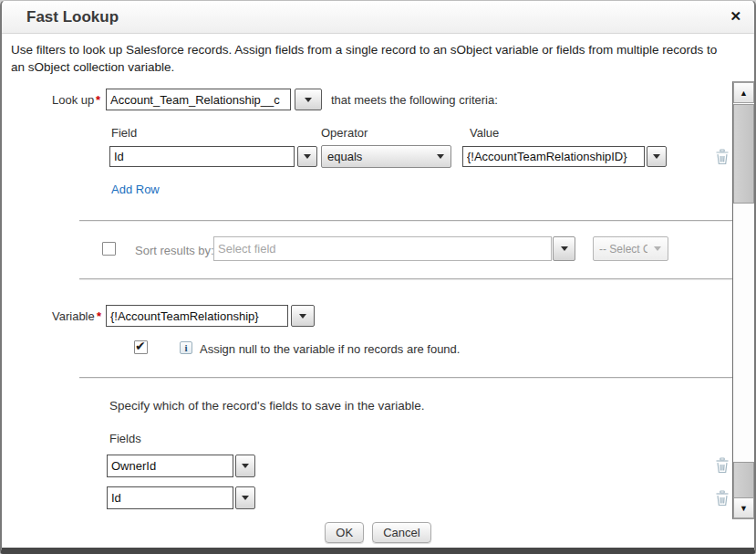  I want to click on criteria-value-dropdown-button, so click(657, 157).